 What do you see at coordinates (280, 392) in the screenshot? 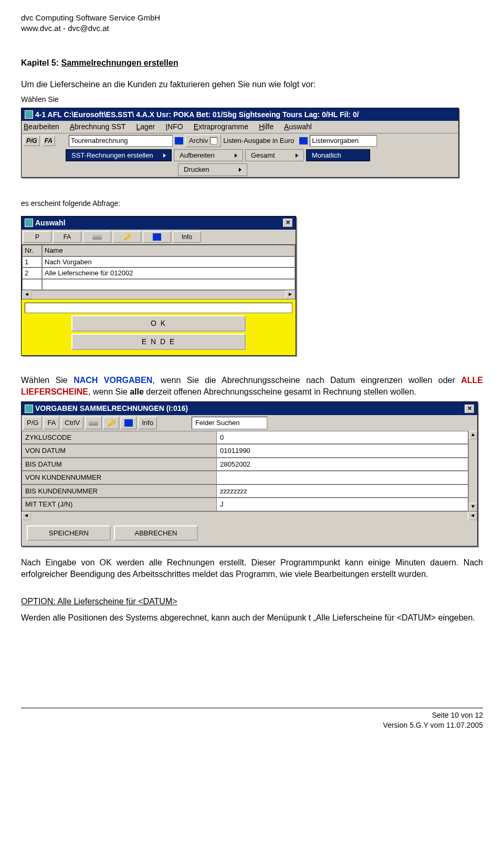
I see `t4: derzeit offenen Abrechnungsscheine gesam…` at bounding box center [280, 392].